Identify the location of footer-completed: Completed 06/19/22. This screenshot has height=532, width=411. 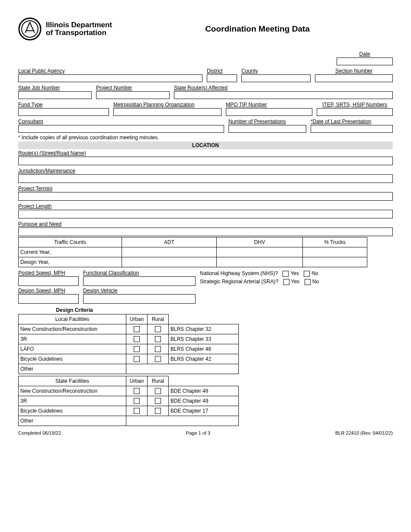
(40, 433).